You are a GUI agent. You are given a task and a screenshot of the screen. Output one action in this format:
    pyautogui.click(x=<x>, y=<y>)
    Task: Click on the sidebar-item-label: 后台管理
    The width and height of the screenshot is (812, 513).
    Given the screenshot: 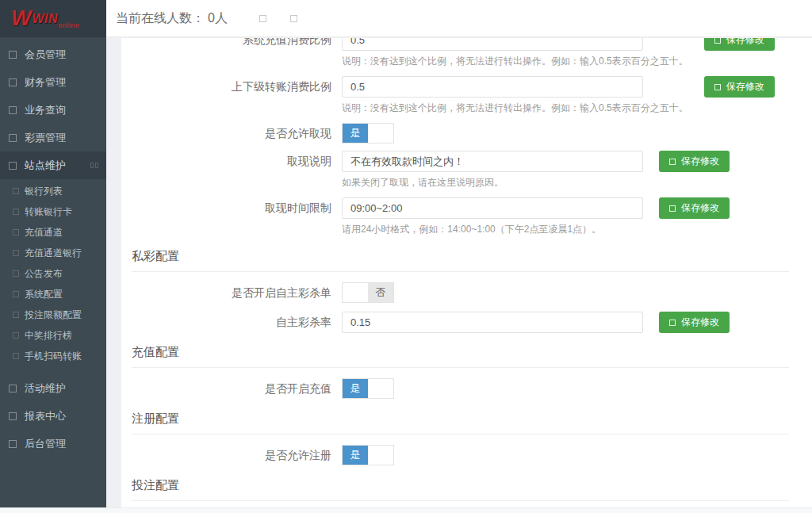 What is the action you would take?
    pyautogui.click(x=45, y=444)
    